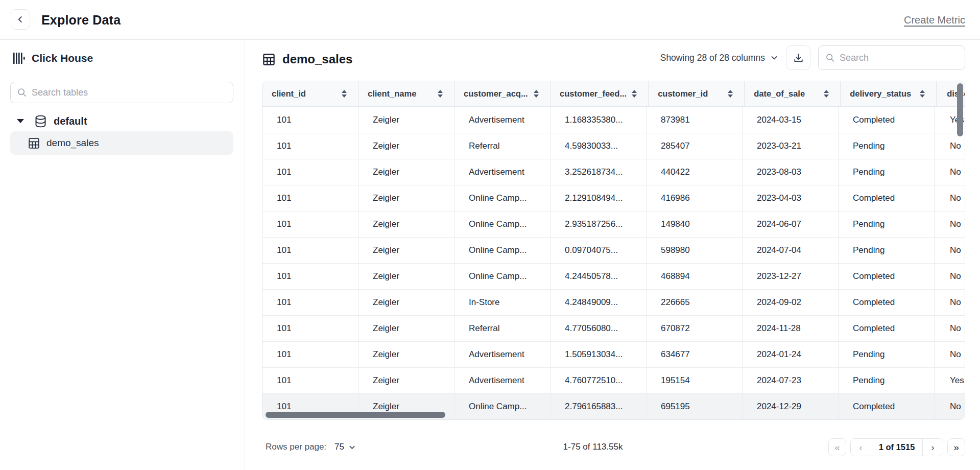 The height and width of the screenshot is (470, 980). I want to click on table-cell: 2024-07-23, so click(791, 381).